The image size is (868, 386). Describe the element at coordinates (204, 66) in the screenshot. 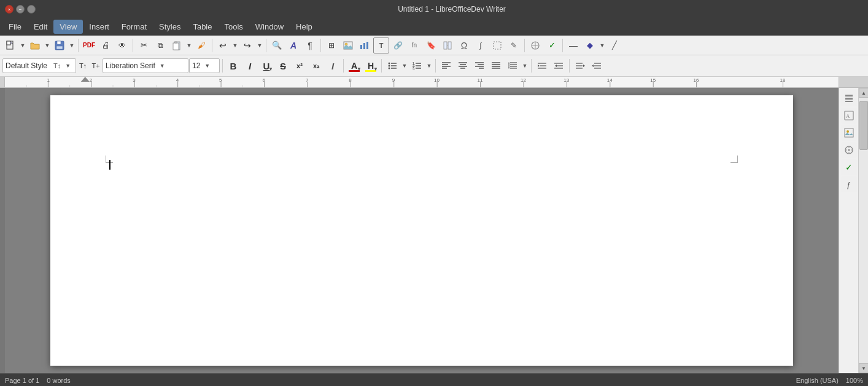

I see `font-size-dropdown: 12 ▼` at that location.